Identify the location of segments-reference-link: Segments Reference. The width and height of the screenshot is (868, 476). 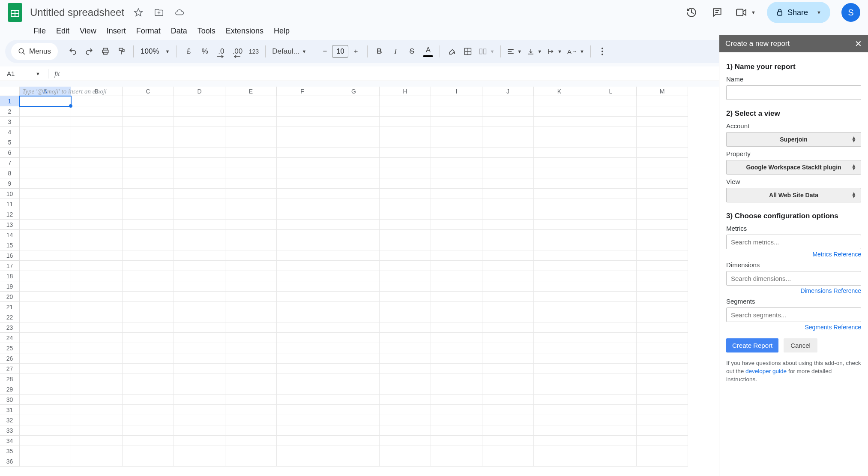
(793, 327).